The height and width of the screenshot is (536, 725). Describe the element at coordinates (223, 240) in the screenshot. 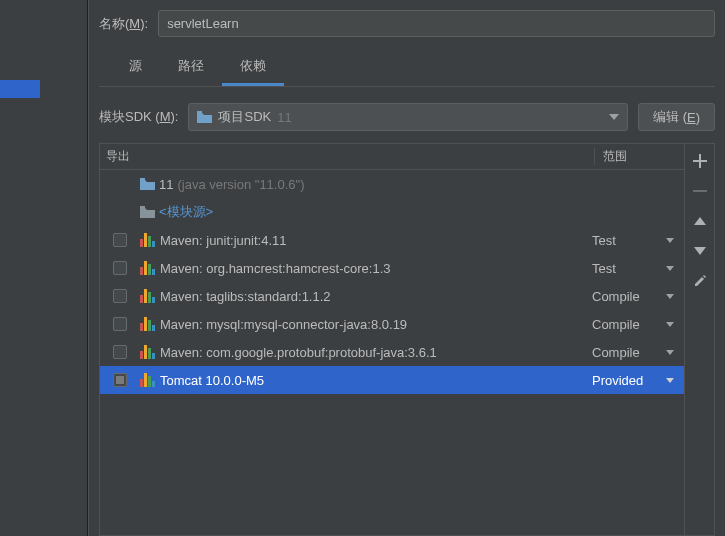

I see `dep-name: Maven: junit:junit:4.11` at that location.